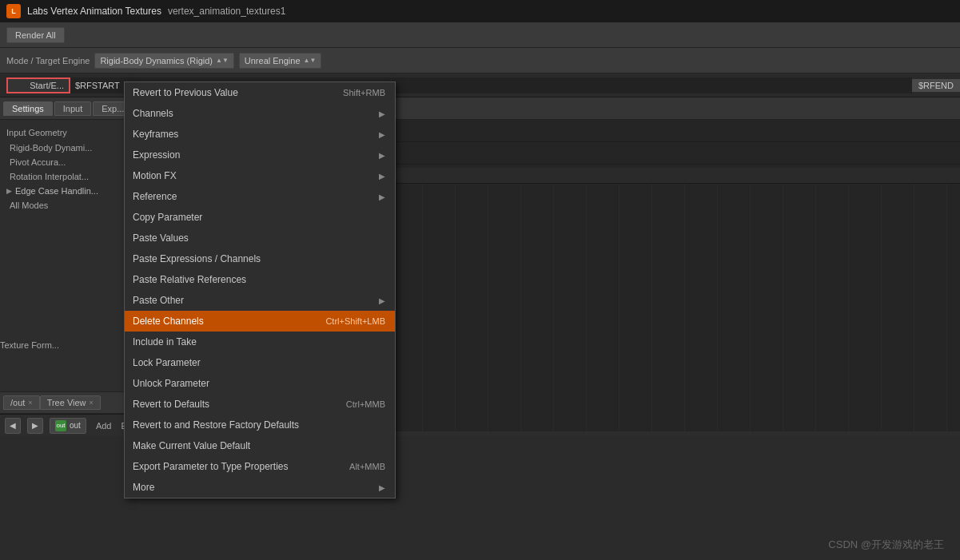 The height and width of the screenshot is (560, 960). I want to click on render-all-button: Render All, so click(35, 35).